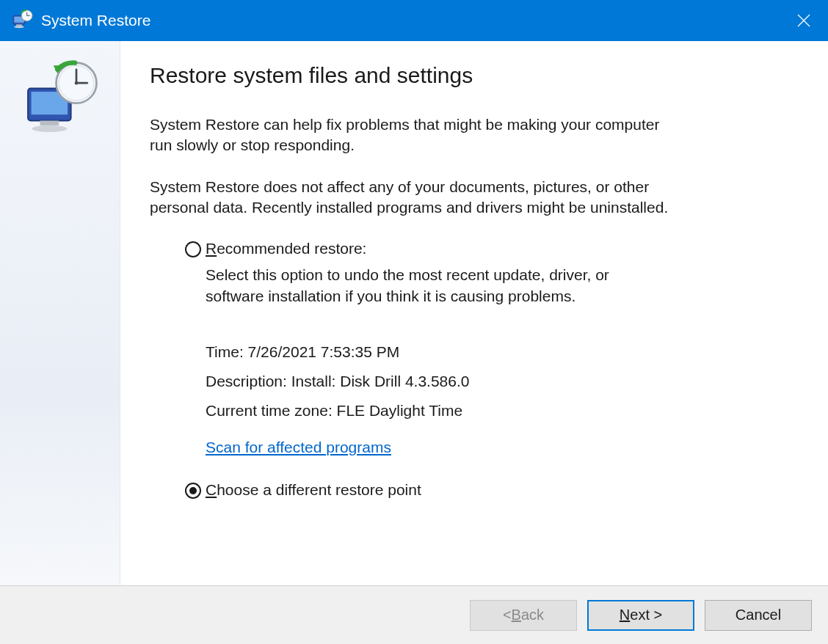 This screenshot has width=828, height=644. I want to click on wizard-footer: < Back Next > Cancel, so click(414, 615).